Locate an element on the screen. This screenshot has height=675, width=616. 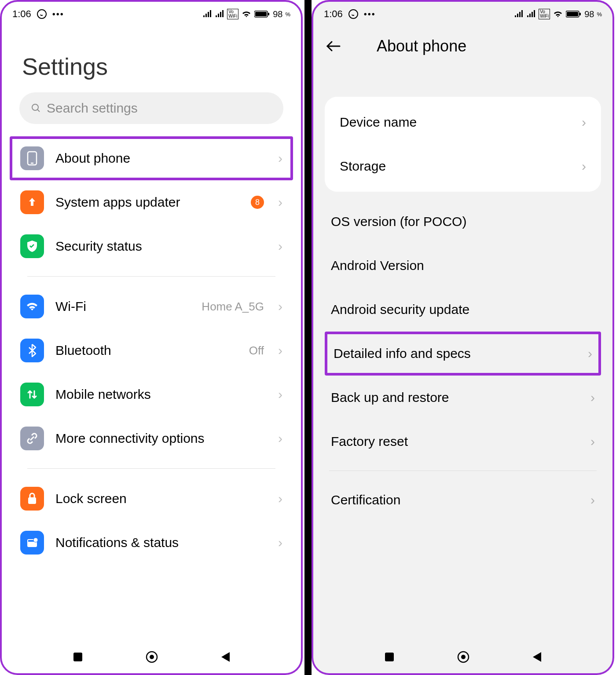
back-arrow-icon is located at coordinates (334, 46).